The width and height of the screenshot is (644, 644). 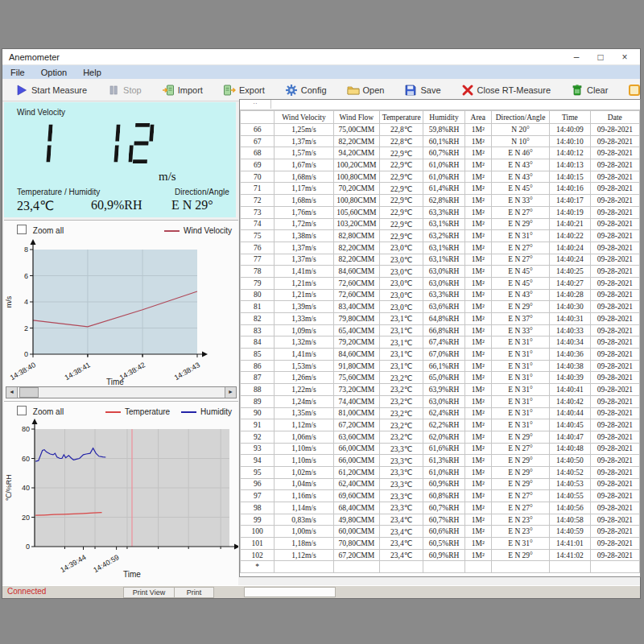 I want to click on table-cell: 1,72m/s, so click(x=304, y=224).